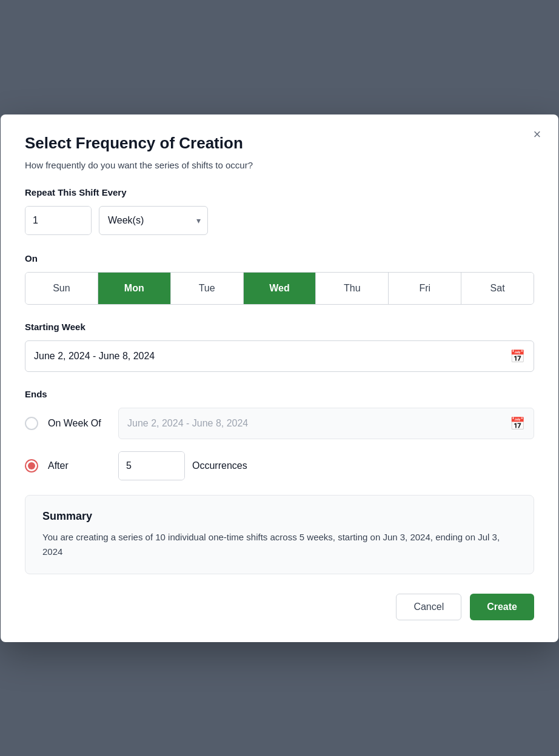  Describe the element at coordinates (280, 466) in the screenshot. I see `ends-after-row: After ▲ ▼ Occurrences` at that location.